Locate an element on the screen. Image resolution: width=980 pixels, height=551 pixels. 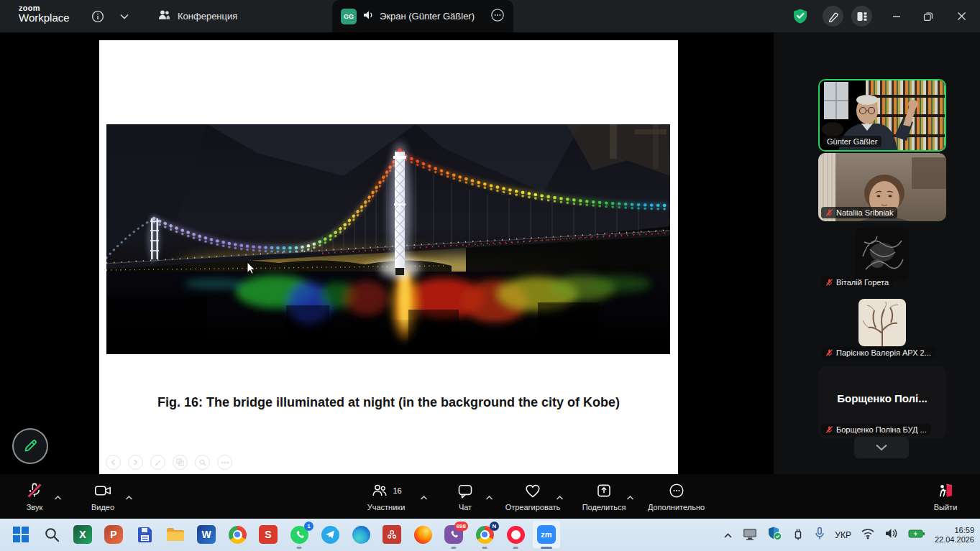
word-icon: W is located at coordinates (206, 534).